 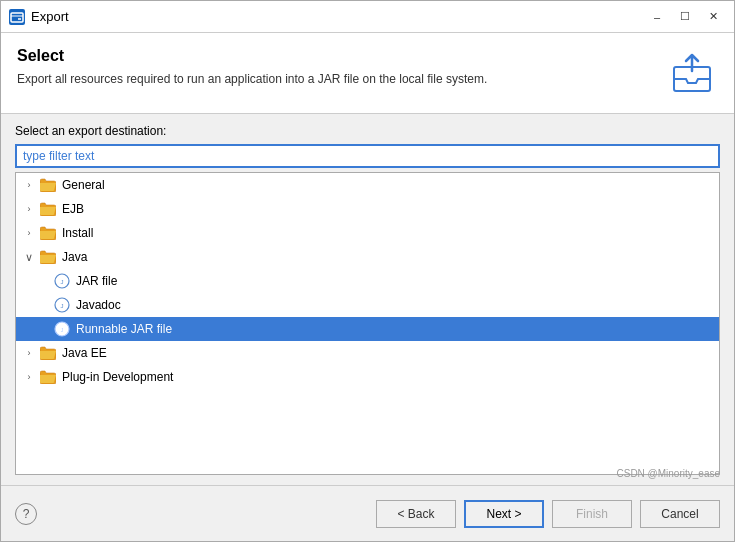 What do you see at coordinates (368, 513) in the screenshot?
I see `bottom-bar: ? < Back Next > Finish Cancel` at bounding box center [368, 513].